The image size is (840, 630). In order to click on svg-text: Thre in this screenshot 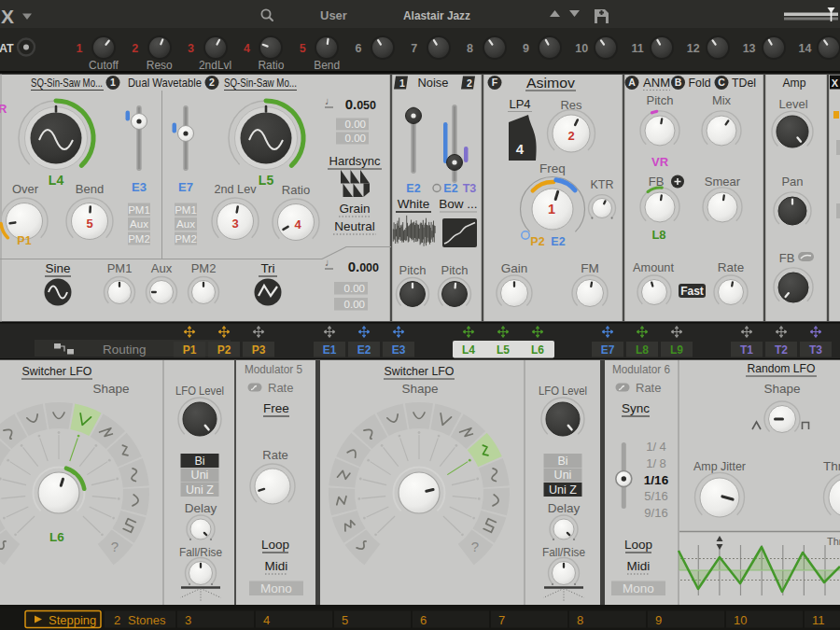, I will do `click(832, 467)`.